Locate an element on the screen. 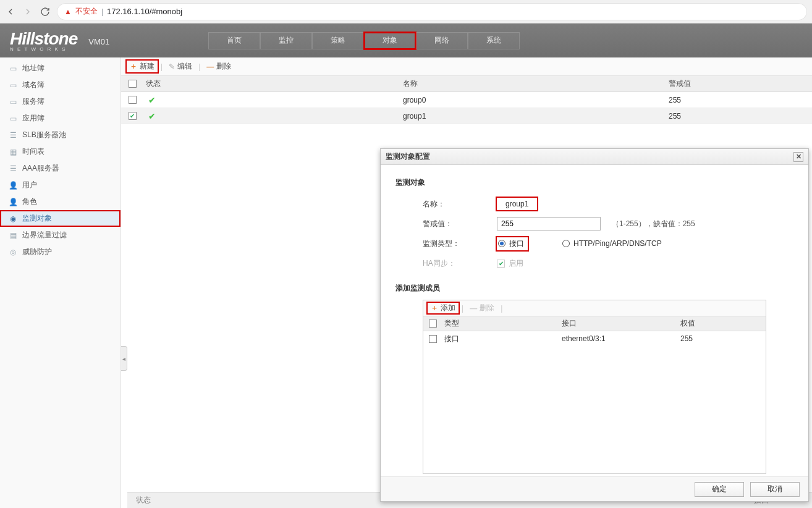  warn-input is located at coordinates (549, 224).